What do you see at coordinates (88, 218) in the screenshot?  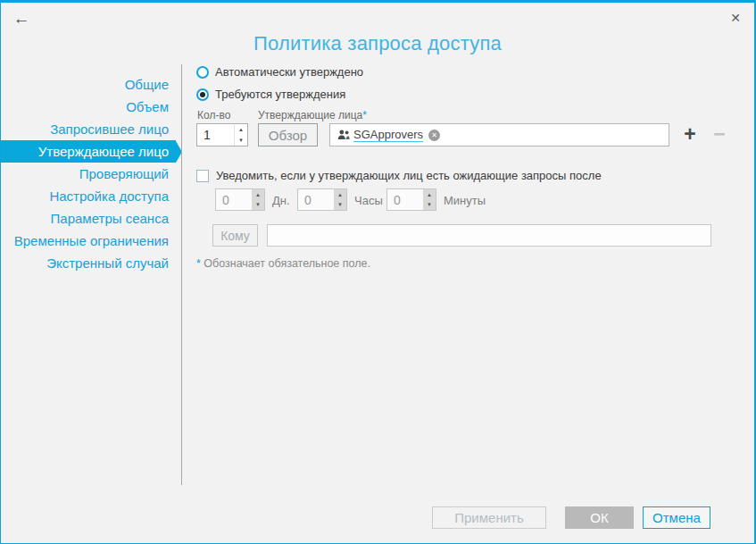 I see `sidebar-item-session-settings: Параметры сеанса` at bounding box center [88, 218].